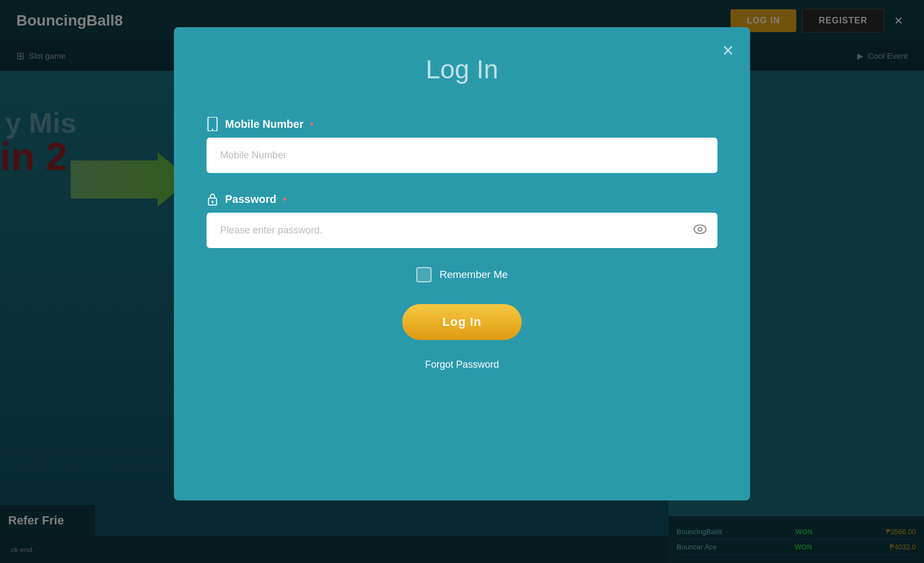 This screenshot has width=924, height=563. I want to click on toggle-password-icon, so click(700, 231).